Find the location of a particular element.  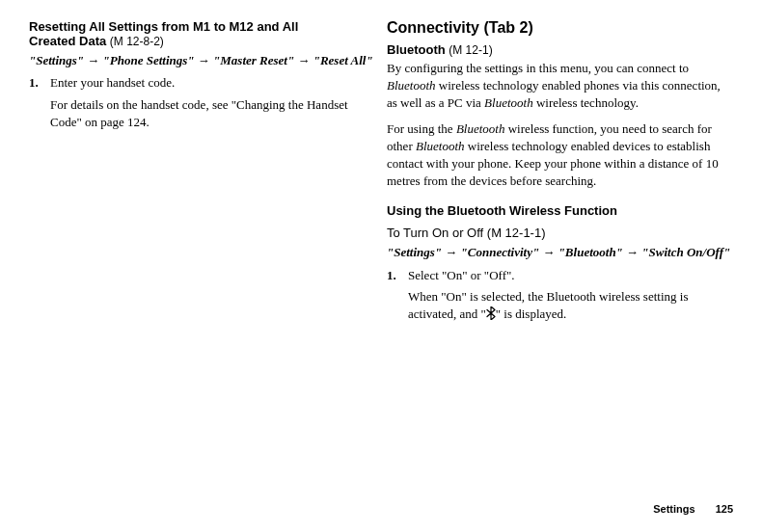

reset-nav-path: "Settings" → "Phone Settings" → "Master … is located at coordinates (203, 61).